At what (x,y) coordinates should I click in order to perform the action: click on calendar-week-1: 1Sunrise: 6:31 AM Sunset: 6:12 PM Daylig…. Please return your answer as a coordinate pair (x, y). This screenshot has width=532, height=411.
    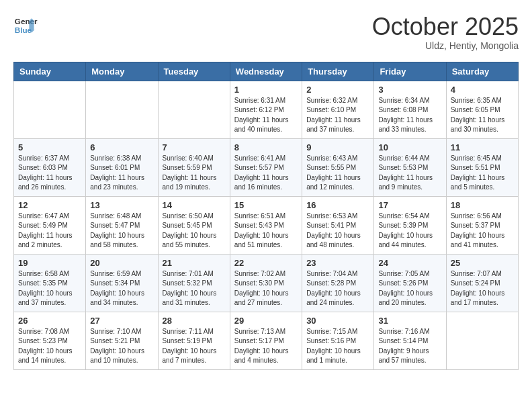
    Looking at the image, I should click on (266, 109).